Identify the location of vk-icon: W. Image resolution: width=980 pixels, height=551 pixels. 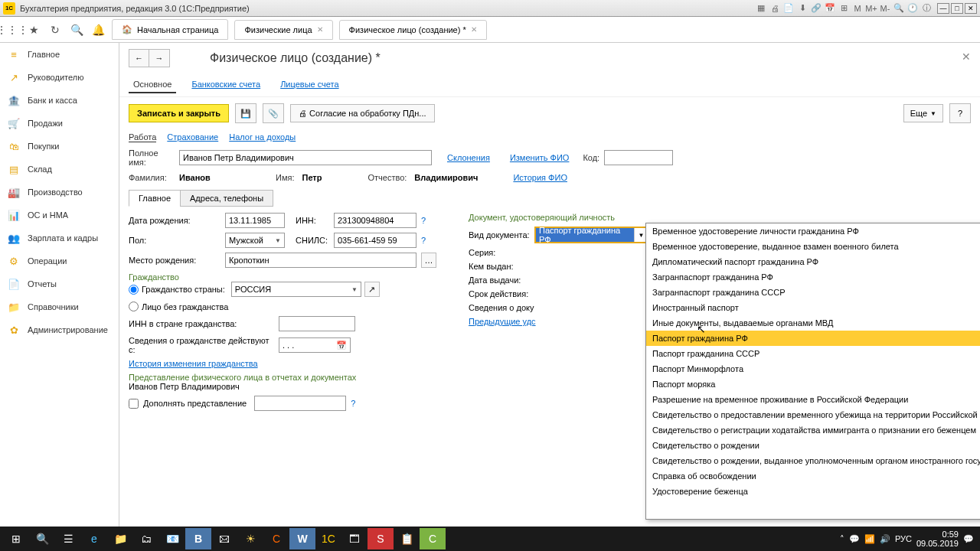
(302, 539).